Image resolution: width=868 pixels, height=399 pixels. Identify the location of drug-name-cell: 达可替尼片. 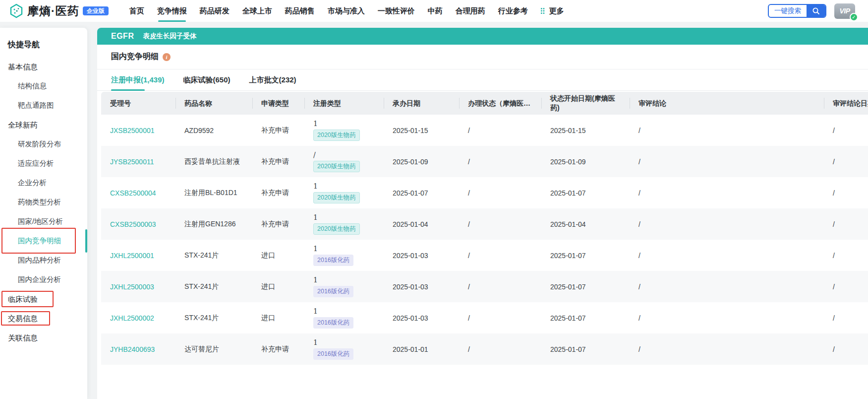
(214, 349).